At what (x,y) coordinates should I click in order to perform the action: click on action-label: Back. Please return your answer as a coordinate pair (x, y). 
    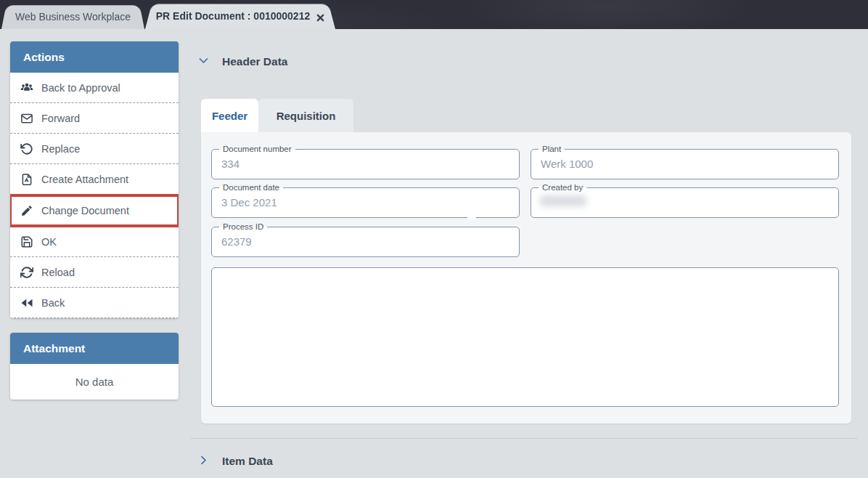
    Looking at the image, I should click on (53, 303).